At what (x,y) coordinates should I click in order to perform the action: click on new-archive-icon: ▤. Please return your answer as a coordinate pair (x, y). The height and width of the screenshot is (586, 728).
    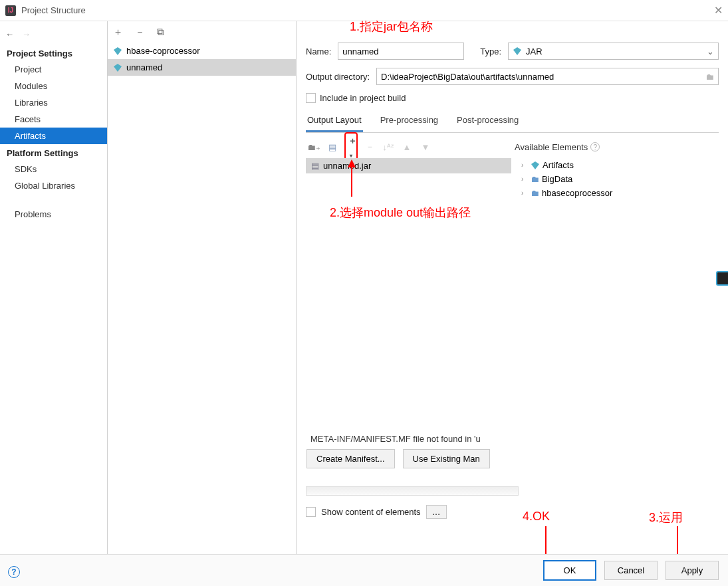
    Looking at the image, I should click on (332, 147).